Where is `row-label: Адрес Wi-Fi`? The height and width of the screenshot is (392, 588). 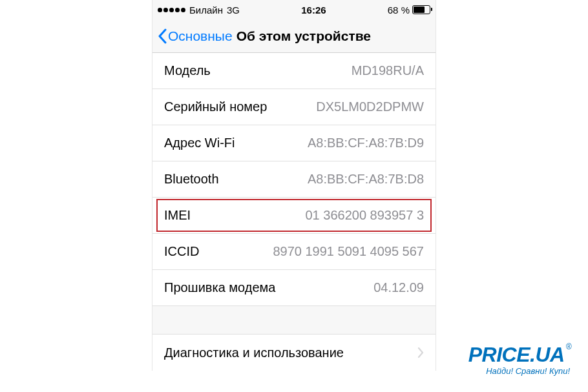
row-label: Адрес Wi-Fi is located at coordinates (199, 143).